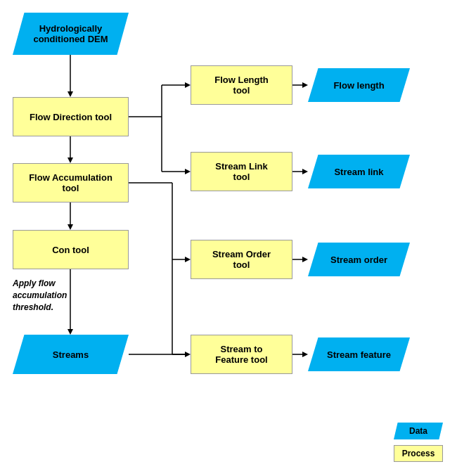  Describe the element at coordinates (242, 259) in the screenshot. I see `stream-order-tool: Stream Order tool` at that location.